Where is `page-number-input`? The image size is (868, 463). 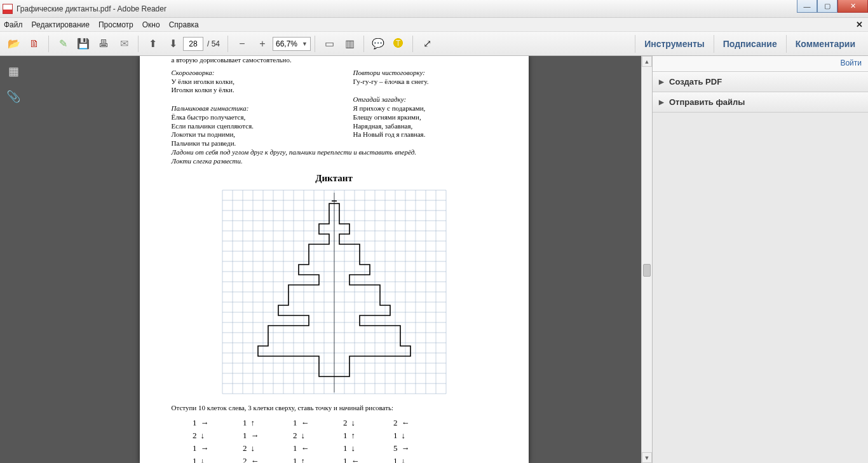 page-number-input is located at coordinates (193, 44).